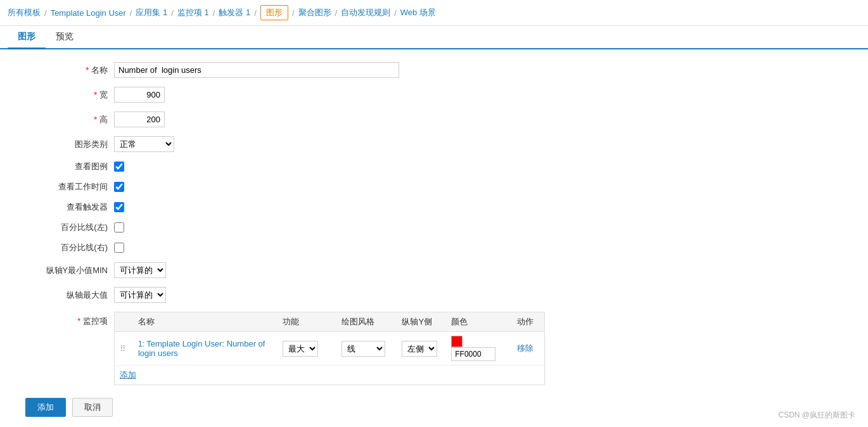  Describe the element at coordinates (119, 227) in the screenshot. I see `percentile-left-checkbox` at that location.